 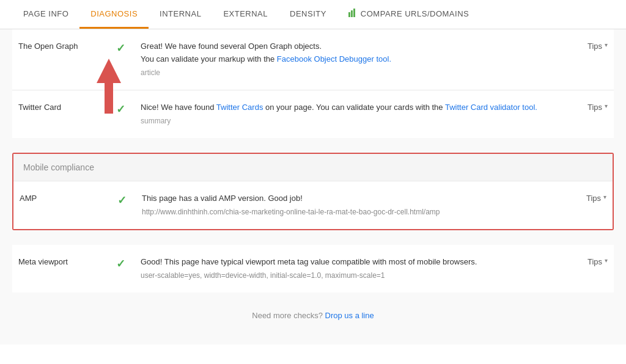 What do you see at coordinates (313, 269) in the screenshot?
I see `bottom-rows-group: Meta viewport ✓ Good! This page have typ…` at bounding box center [313, 269].